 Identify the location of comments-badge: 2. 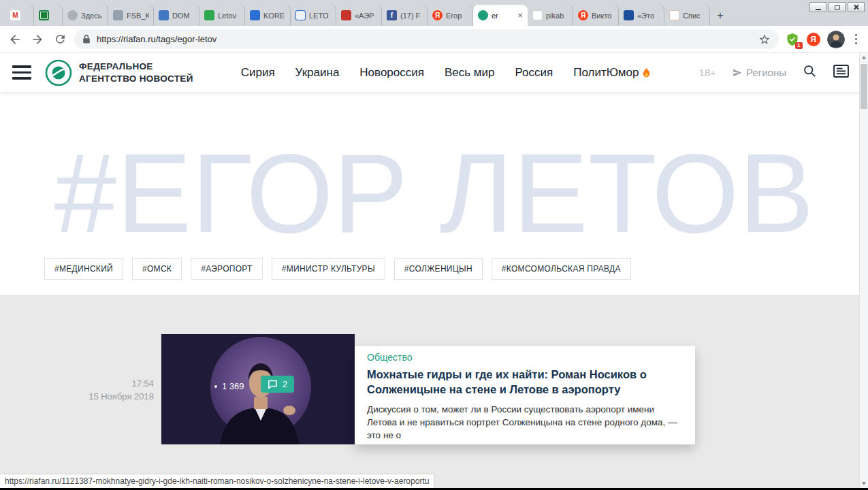
(278, 384).